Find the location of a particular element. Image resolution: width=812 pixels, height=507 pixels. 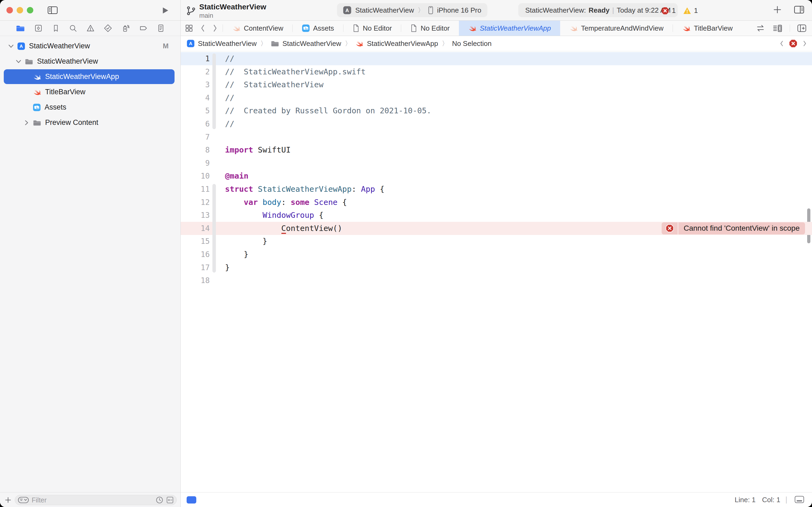

sidebar-editor-divider is located at coordinates (180, 253).